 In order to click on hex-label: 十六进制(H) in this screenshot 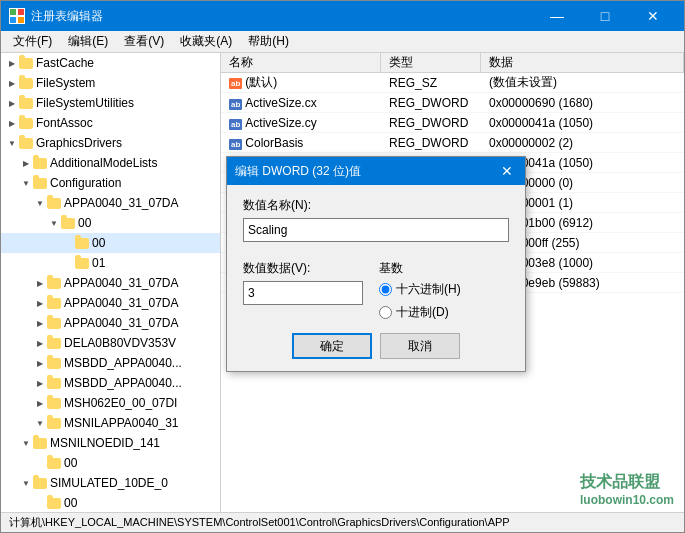, I will do `click(428, 290)`.